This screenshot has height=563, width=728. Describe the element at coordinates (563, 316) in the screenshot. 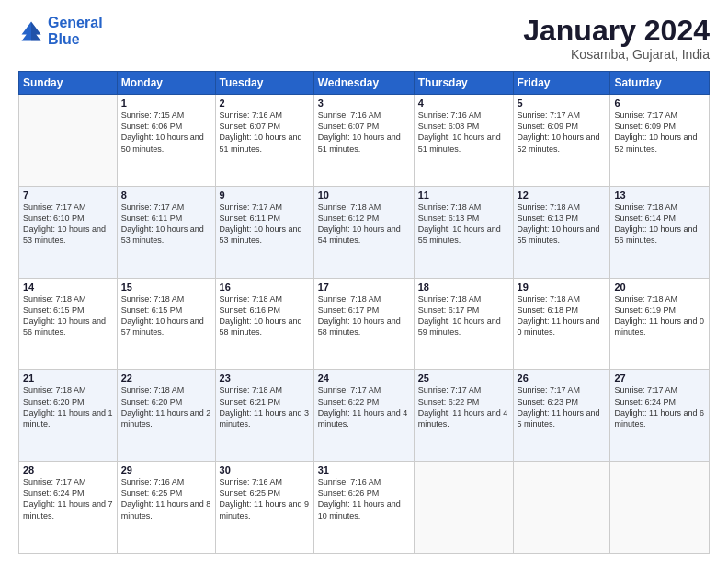

I see `day-info: Sunrise: 7:18 AM Sunset: 6:18 PM Dayligh…` at that location.